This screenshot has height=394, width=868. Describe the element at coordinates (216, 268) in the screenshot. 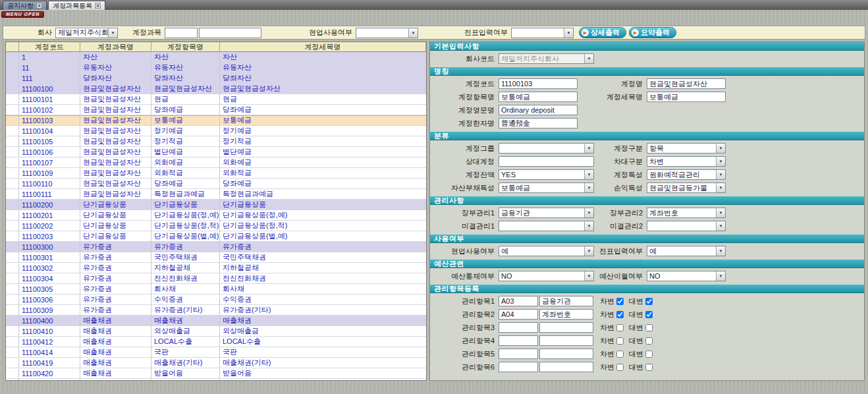

I see `table-row: 11100302 유가증권 지하철공채 지하철공채` at that location.